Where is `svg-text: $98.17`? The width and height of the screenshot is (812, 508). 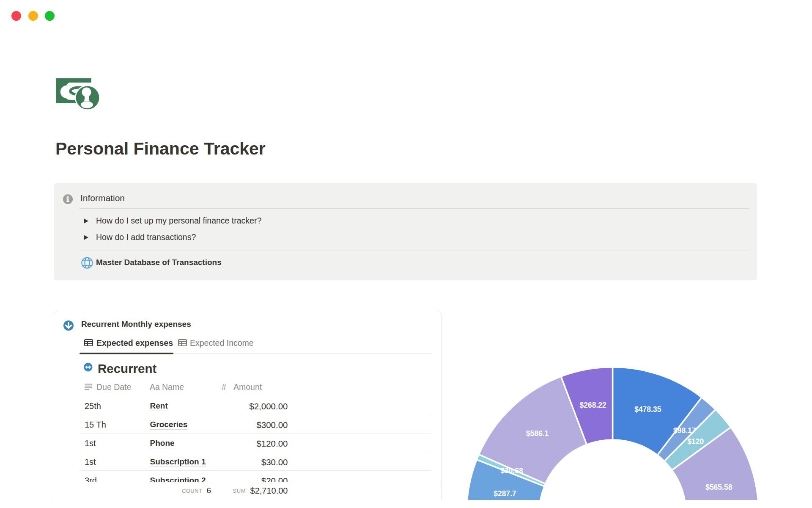
svg-text: $98.17 is located at coordinates (685, 431).